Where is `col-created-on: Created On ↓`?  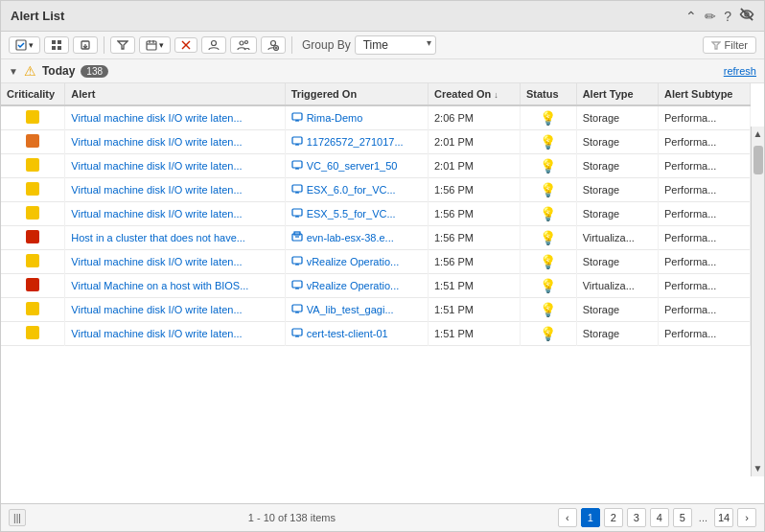
col-created-on: Created On ↓ is located at coordinates (474, 94).